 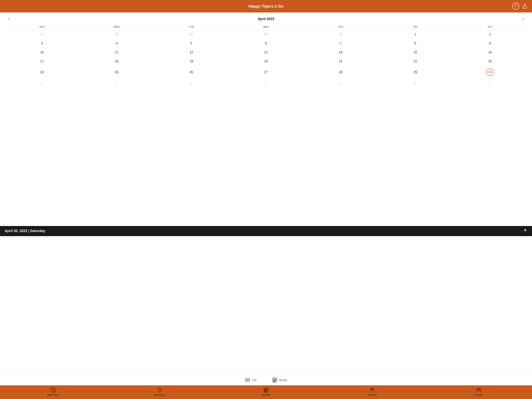 What do you see at coordinates (117, 35) in the screenshot?
I see `calendar-day-0-1: 28` at bounding box center [117, 35].